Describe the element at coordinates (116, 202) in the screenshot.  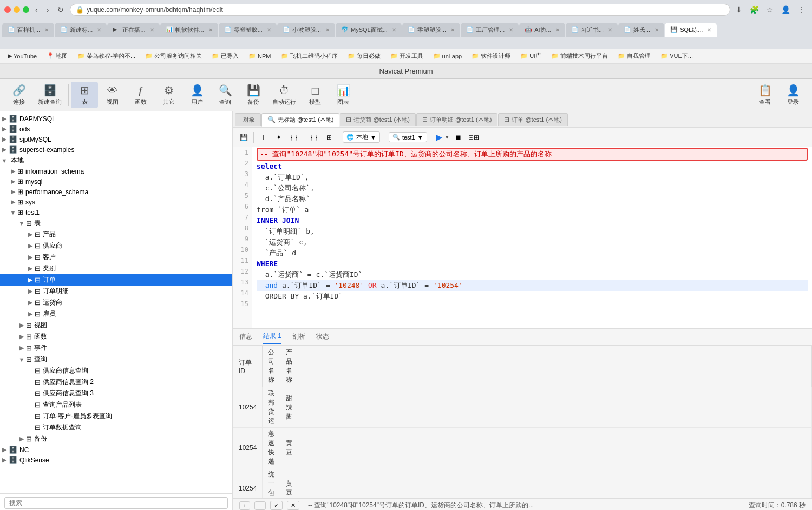
I see `sidebar-tree-item: ▶⊞sys` at that location.